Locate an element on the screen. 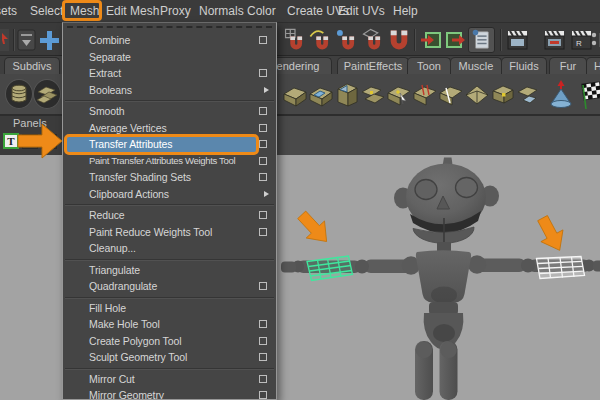 The image size is (600, 400). menu-item-paint-transfer-attributes-weights-tool: Paint Transfer Attributes Weights Tool is located at coordinates (170, 162).